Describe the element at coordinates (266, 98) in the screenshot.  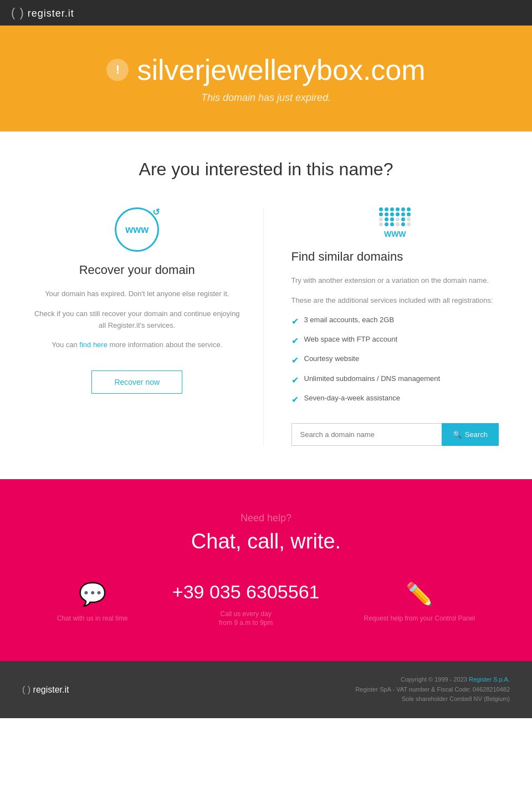
I see `hero-subtitle: This domain has just expired.` at that location.